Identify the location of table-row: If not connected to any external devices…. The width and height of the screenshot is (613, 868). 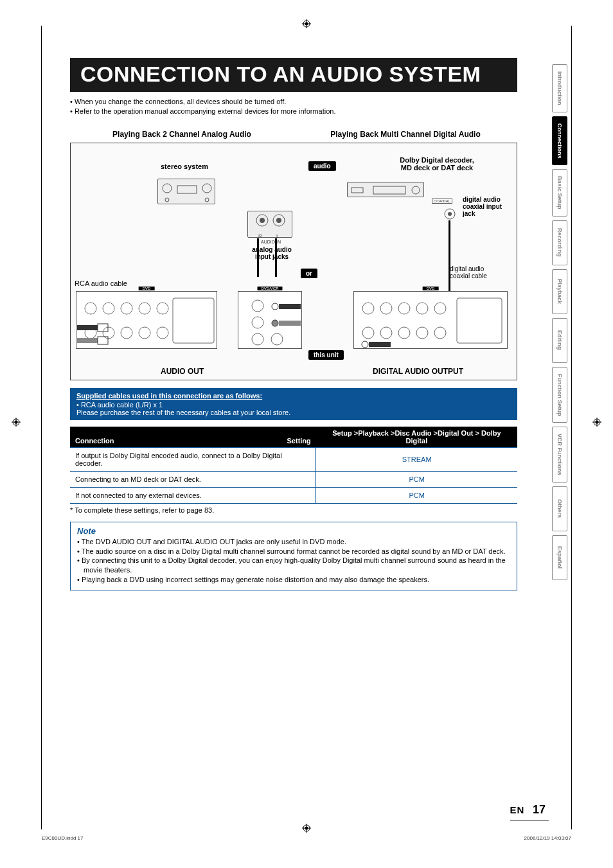
(294, 495).